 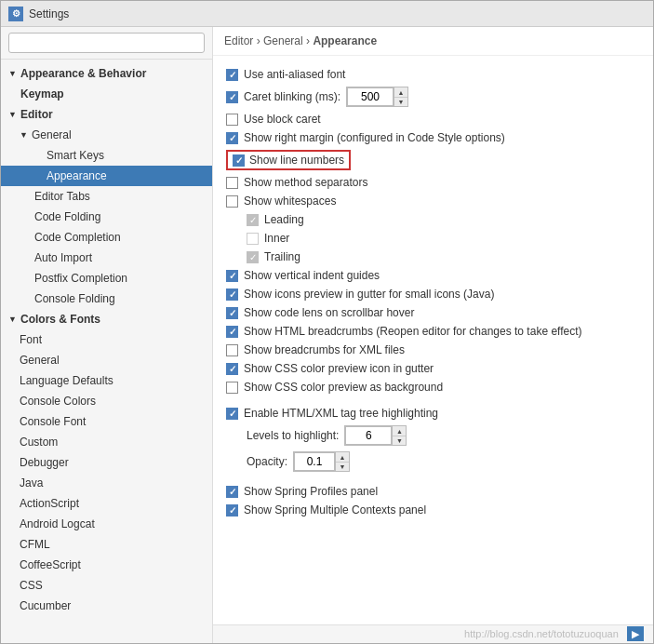 What do you see at coordinates (52, 135) in the screenshot?
I see `sidebar-label: General` at bounding box center [52, 135].